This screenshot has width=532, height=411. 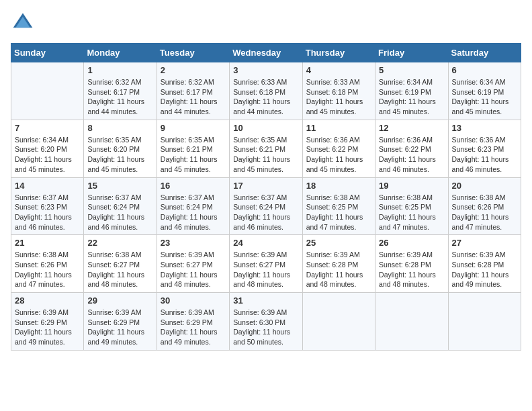 What do you see at coordinates (266, 53) in the screenshot?
I see `weekday-header-row: SundayMondayTuesdayWednesdayThursdayFrid…` at bounding box center [266, 53].